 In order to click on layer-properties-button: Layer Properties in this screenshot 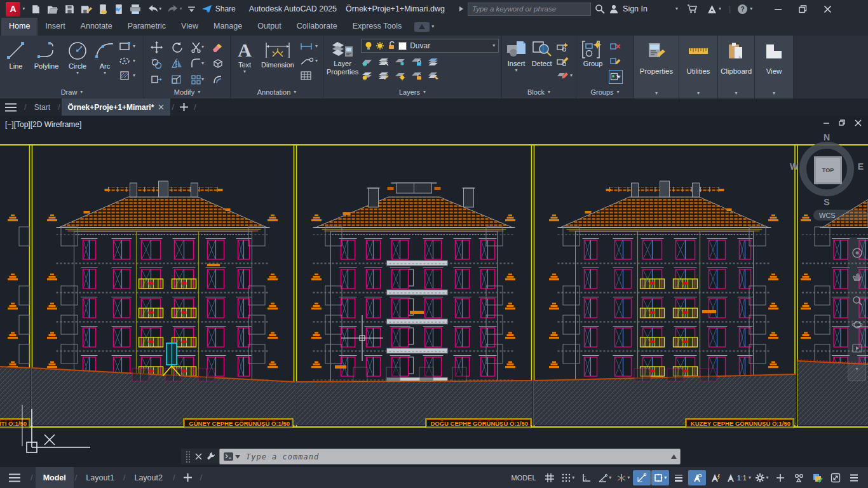, I will do `click(342, 57)`.